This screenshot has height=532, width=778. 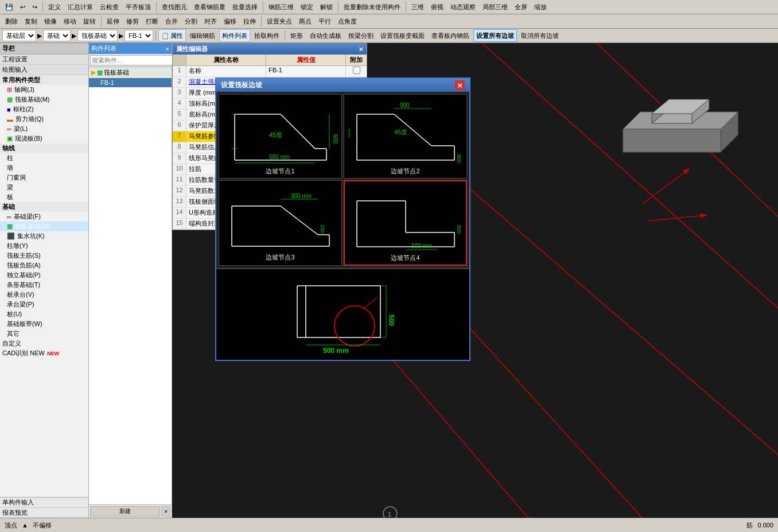 I want to click on nav-item-isolated: 独立基础(P), so click(x=44, y=275).